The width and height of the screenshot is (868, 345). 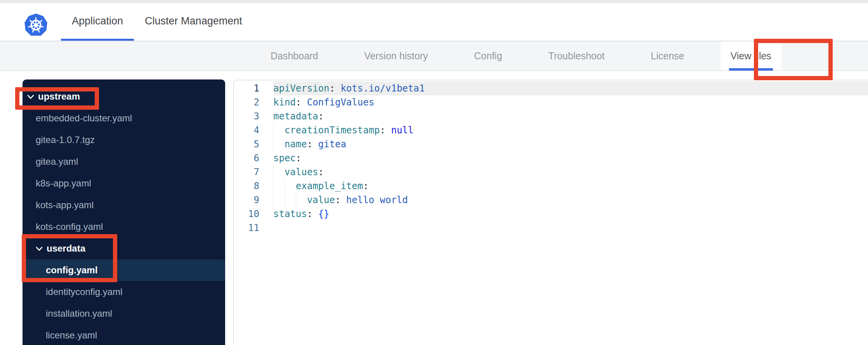 What do you see at coordinates (551, 102) in the screenshot?
I see `code-line-2: 2kind: ConfigValues` at bounding box center [551, 102].